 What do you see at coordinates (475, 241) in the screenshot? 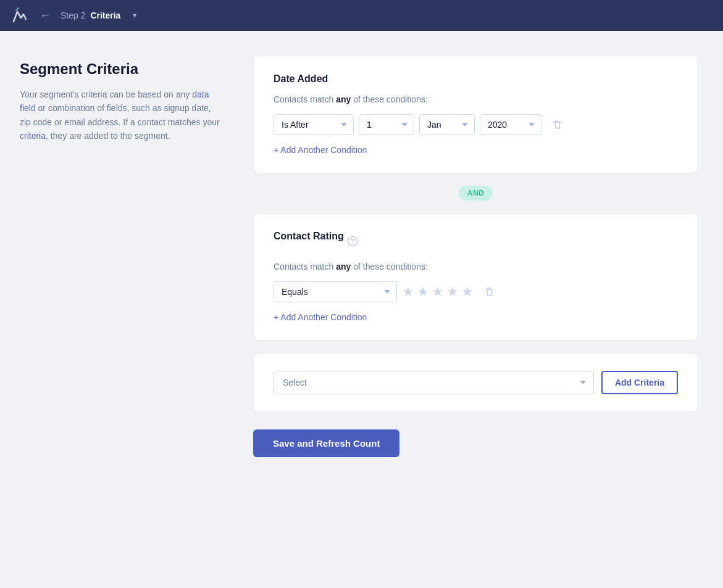
I see `contact-rating-title-row: Contact Rating ?` at bounding box center [475, 241].